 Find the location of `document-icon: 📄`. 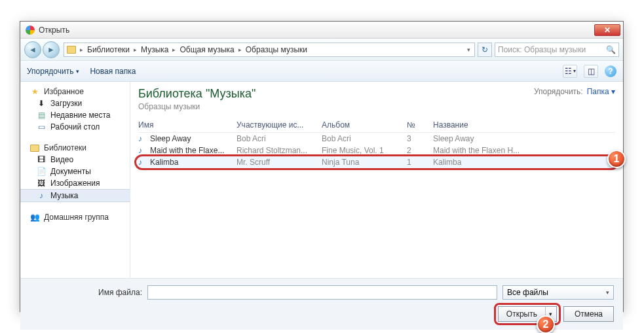

document-icon: 📄 is located at coordinates (41, 171).